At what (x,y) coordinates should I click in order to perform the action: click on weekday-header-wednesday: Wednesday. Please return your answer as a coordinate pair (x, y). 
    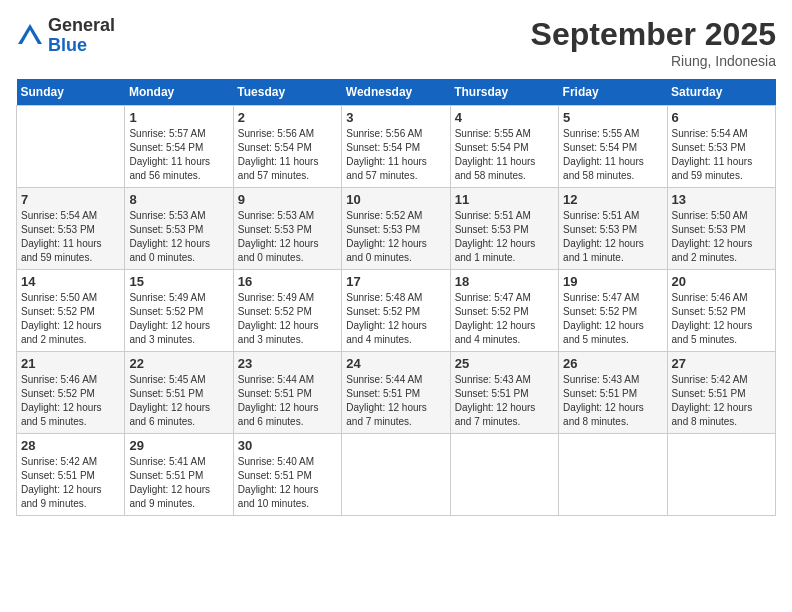
    Looking at the image, I should click on (396, 92).